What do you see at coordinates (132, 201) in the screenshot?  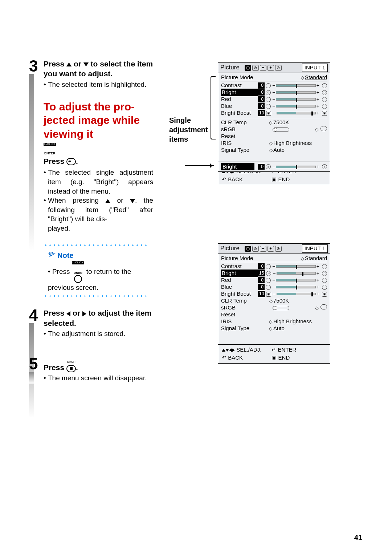 I see `down-triangle-icon` at bounding box center [132, 201].